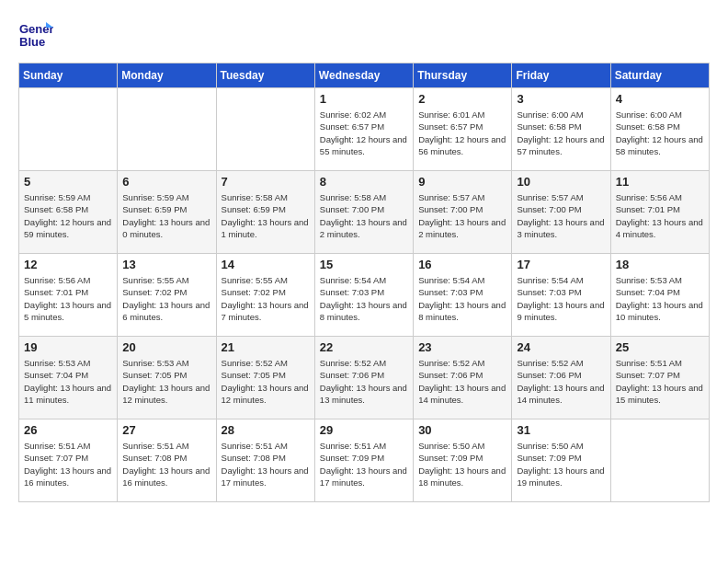  I want to click on day-number: 4, so click(660, 99).